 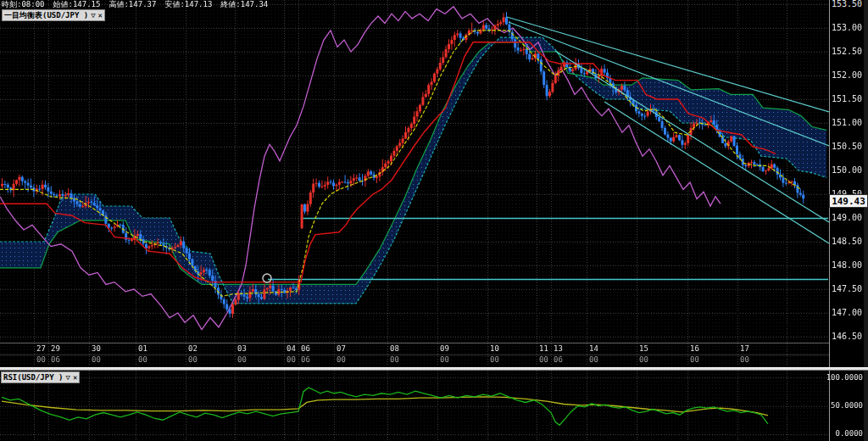 I want to click on info-high: 高値:147.37, so click(x=132, y=5).